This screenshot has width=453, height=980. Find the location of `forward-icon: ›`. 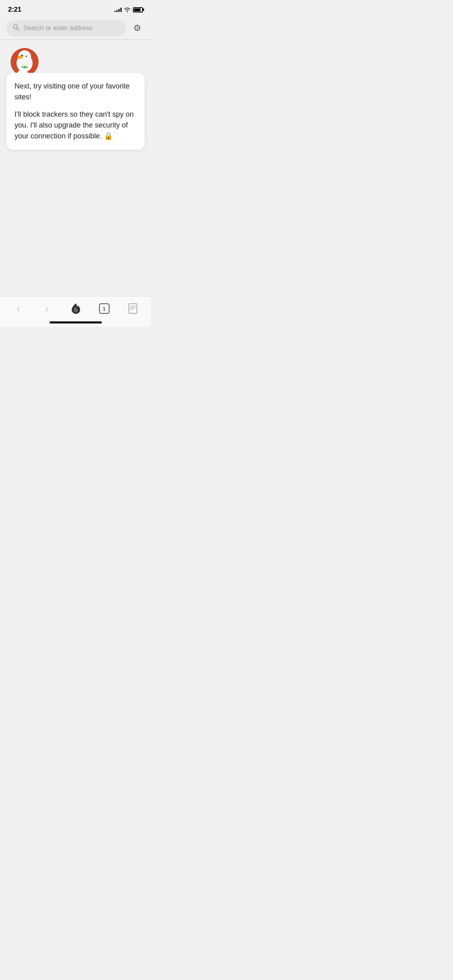

forward-icon: › is located at coordinates (47, 309).